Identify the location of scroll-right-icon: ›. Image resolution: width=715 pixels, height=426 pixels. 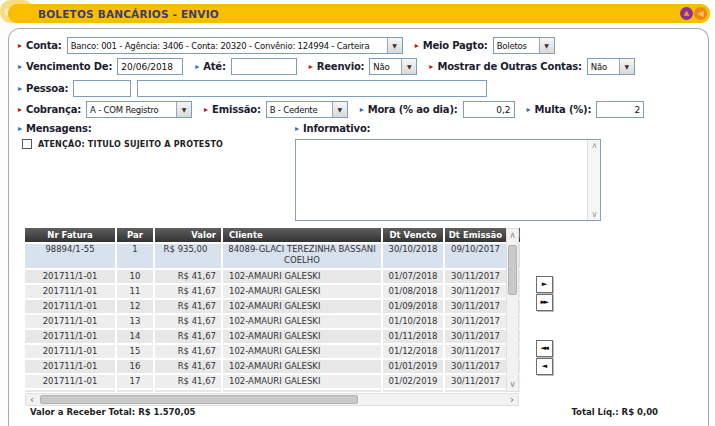
(512, 400).